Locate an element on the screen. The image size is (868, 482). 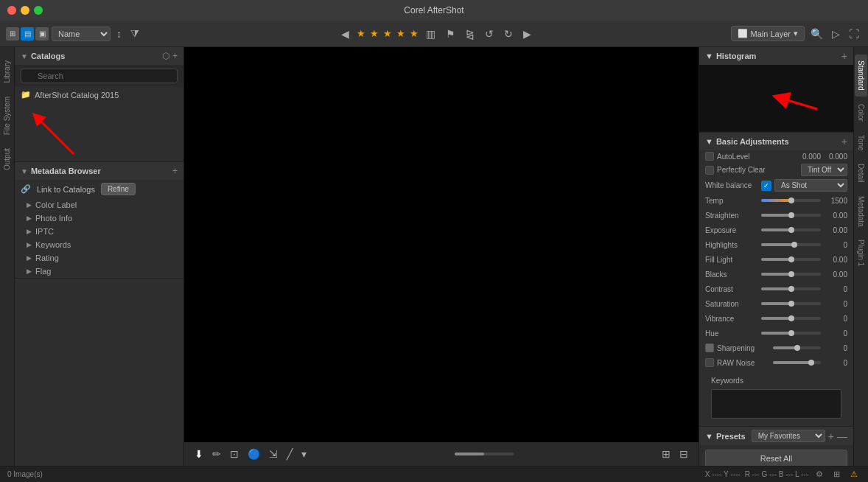
library-view-icon: ▤ is located at coordinates (27, 34).